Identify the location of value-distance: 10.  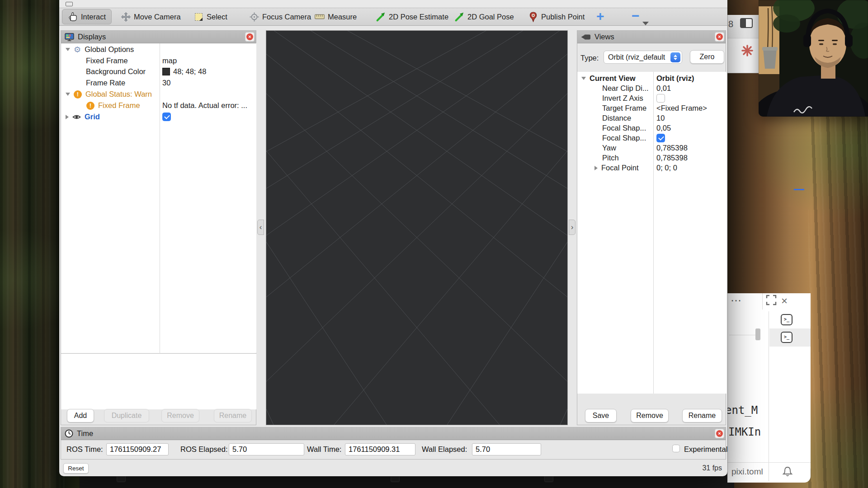
(660, 118).